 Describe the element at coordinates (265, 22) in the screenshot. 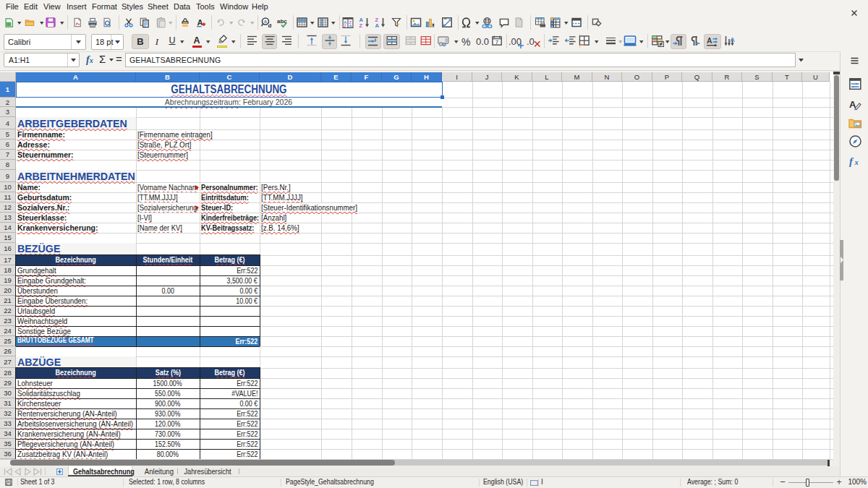

I see `svg-text: a` at that location.